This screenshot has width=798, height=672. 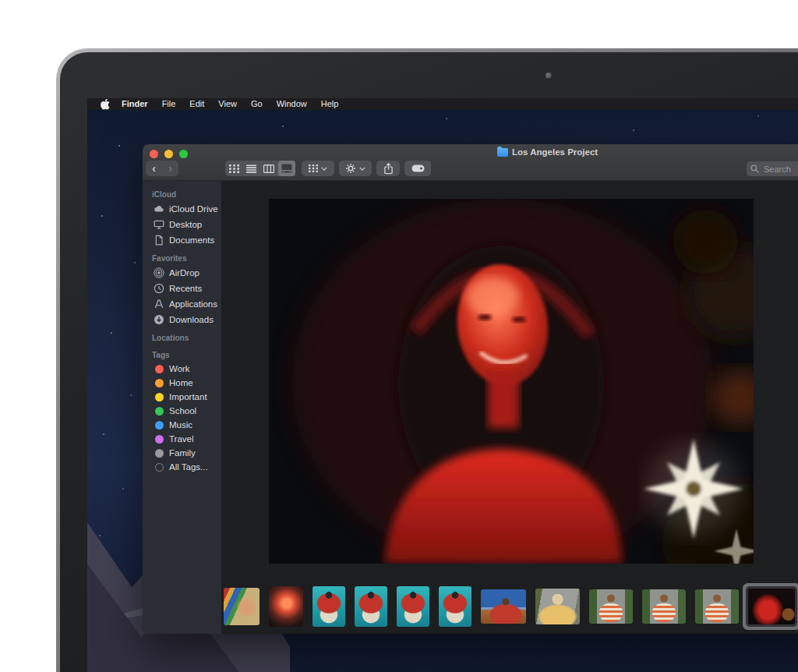 What do you see at coordinates (154, 168) in the screenshot?
I see `back-button: ‹` at bounding box center [154, 168].